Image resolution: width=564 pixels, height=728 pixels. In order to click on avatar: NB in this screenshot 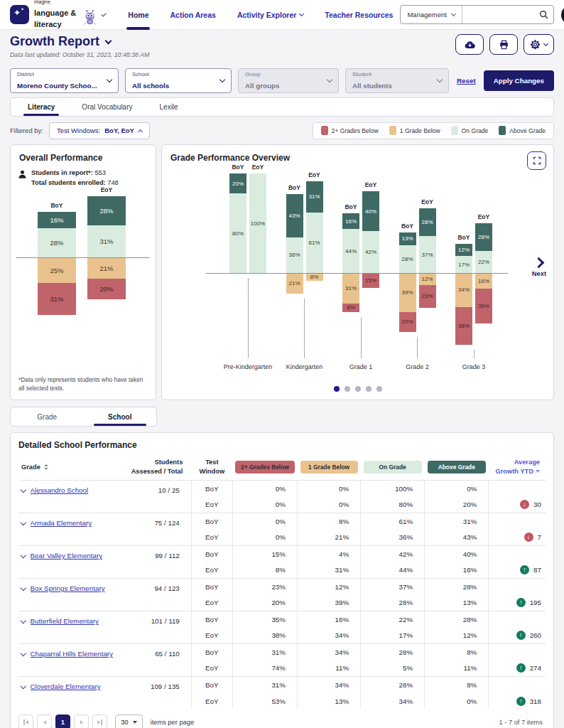, I will do `click(563, 15)`.